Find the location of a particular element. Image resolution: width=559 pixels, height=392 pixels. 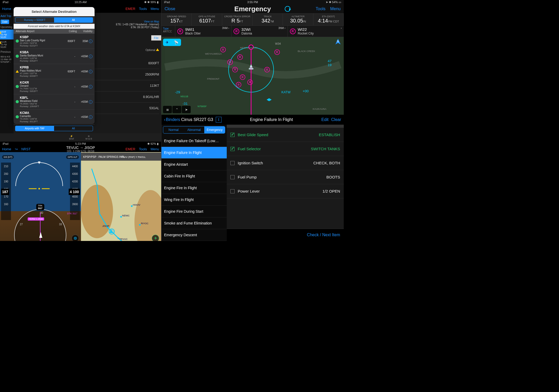

checklist-step: Fuel SelectorSWITCH TANKS is located at coordinates (285, 149).